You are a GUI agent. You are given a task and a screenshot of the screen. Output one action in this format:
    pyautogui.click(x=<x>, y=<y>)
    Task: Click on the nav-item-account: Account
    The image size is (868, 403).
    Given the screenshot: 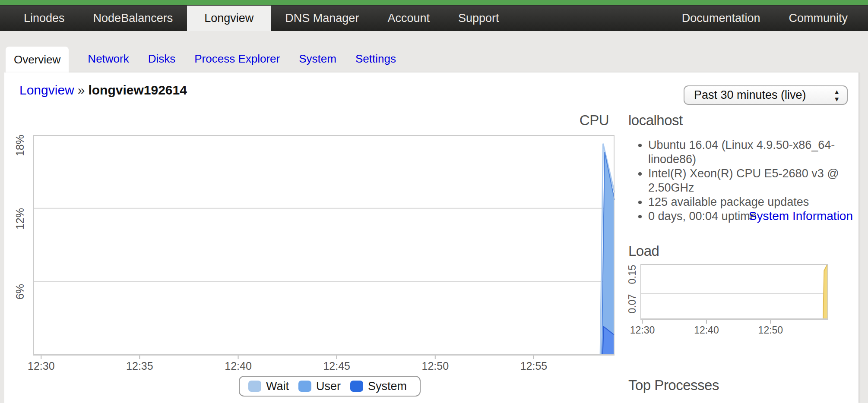 What is the action you would take?
    pyautogui.click(x=409, y=18)
    